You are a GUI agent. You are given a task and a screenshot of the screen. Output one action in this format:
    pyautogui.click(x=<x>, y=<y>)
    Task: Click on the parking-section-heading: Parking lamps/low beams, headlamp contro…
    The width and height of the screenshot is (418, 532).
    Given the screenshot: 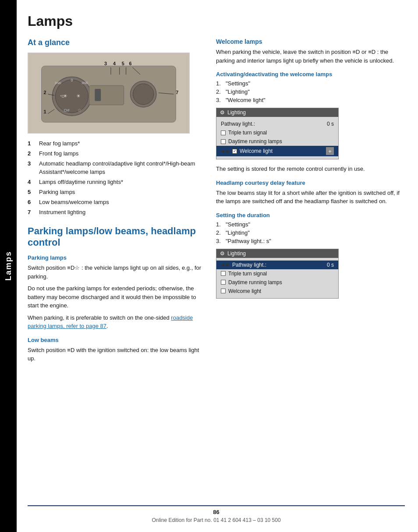 What is the action you would take?
    pyautogui.click(x=115, y=237)
    